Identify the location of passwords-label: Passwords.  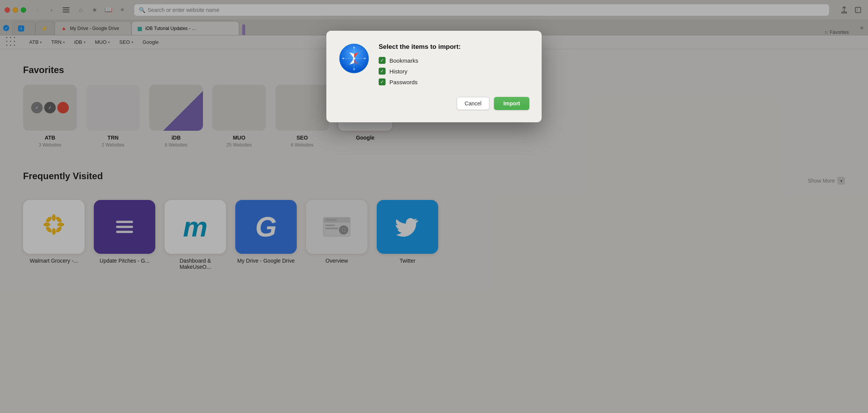
(404, 82).